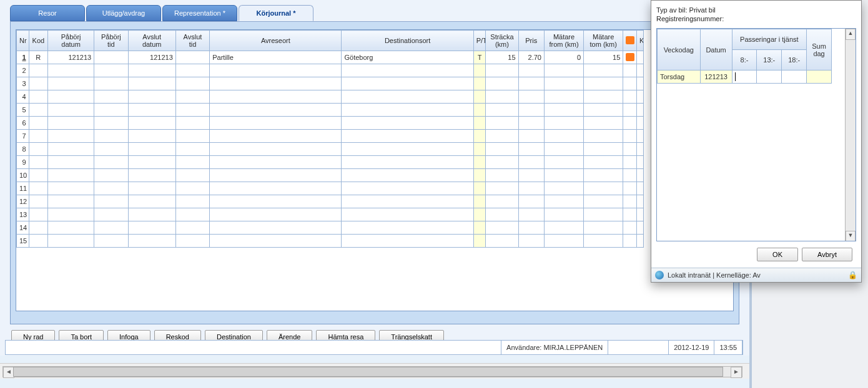 The image size is (868, 388). What do you see at coordinates (563, 57) in the screenshot?
I see `cell-mfrom: 0` at bounding box center [563, 57].